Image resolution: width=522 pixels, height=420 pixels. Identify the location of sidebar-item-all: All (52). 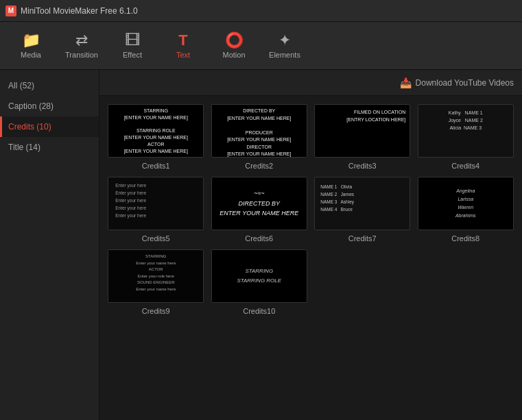
(49, 86).